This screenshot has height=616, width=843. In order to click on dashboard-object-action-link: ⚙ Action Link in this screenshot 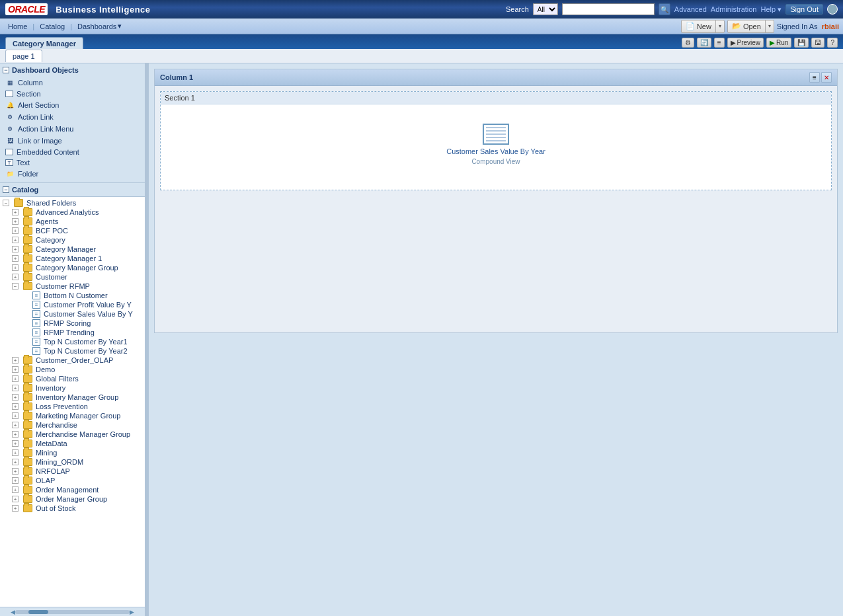, I will do `click(73, 117)`.